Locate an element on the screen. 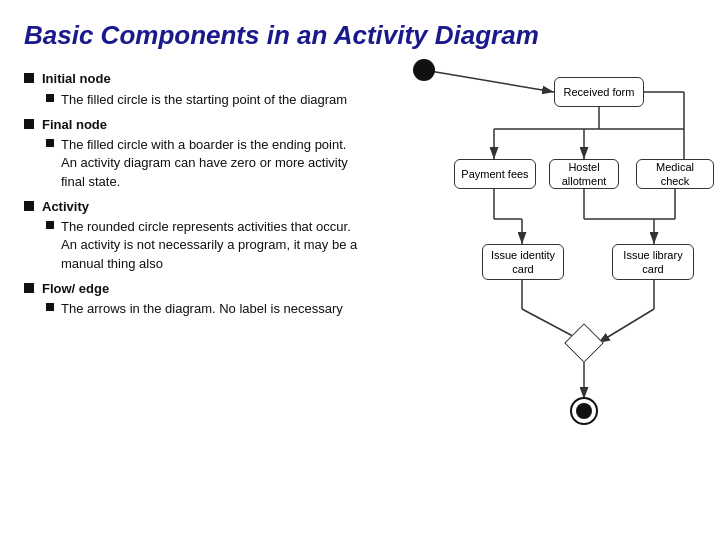  final-node-sub: The filled circle with a boarder is the … is located at coordinates (203, 164).